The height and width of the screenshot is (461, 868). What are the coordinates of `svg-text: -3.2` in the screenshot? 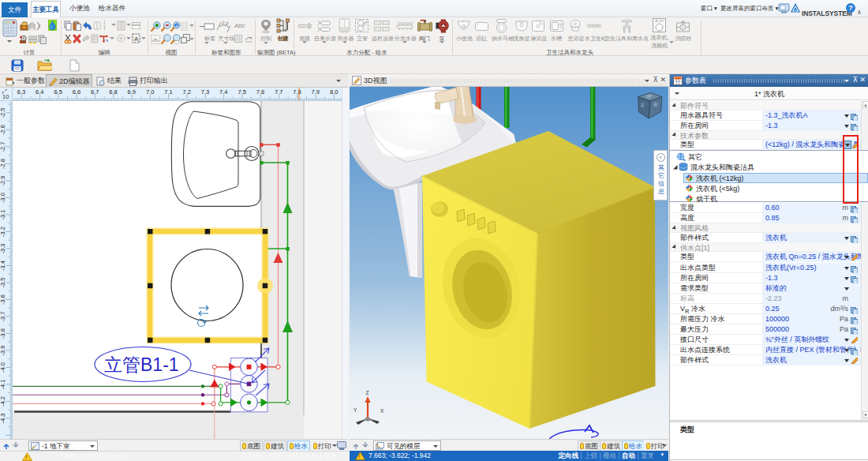 It's located at (3, 232).